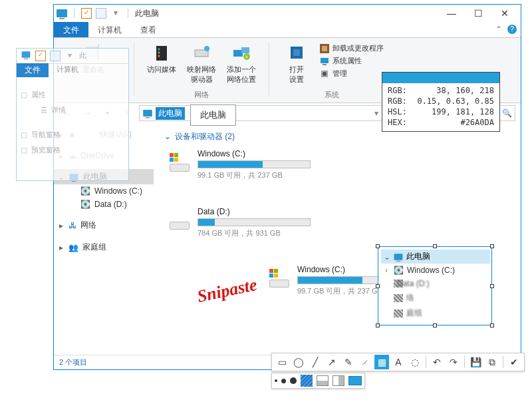  Describe the element at coordinates (104, 191) in the screenshot. I see `sidebar-item-drive-c: 💽Windows (C:)` at that location.